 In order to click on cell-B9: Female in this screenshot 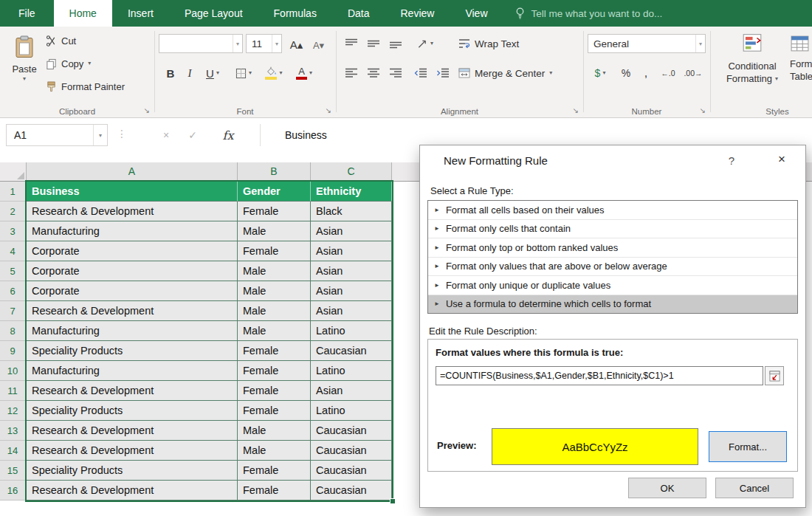, I will do `click(275, 351)`.